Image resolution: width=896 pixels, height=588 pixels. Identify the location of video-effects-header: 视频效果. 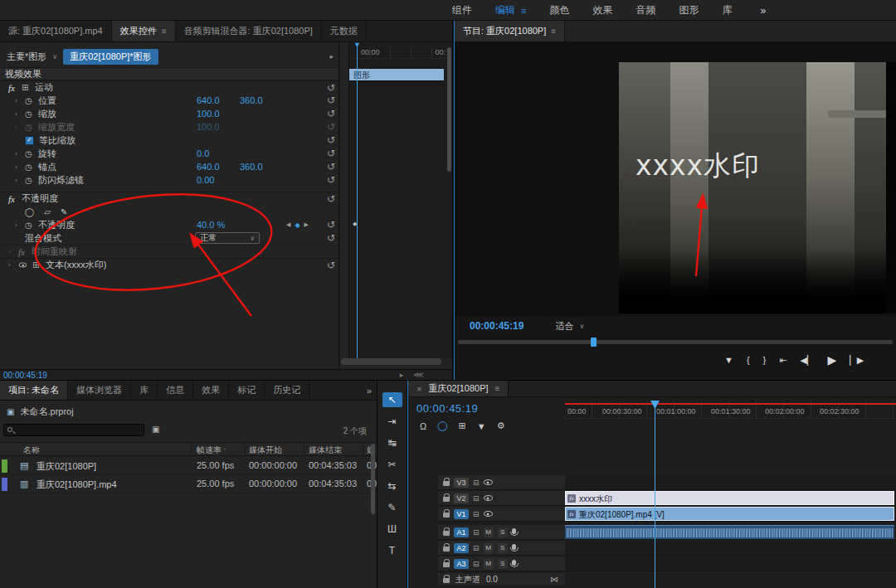
(169, 74).